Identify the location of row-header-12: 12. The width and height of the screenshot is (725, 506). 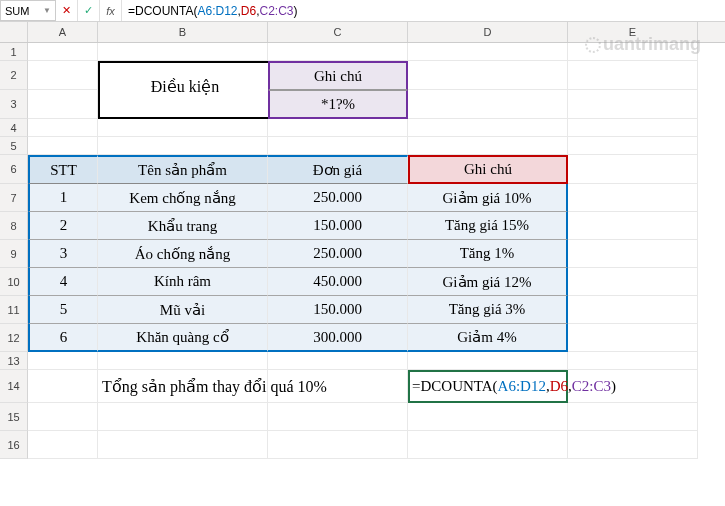
(14, 338).